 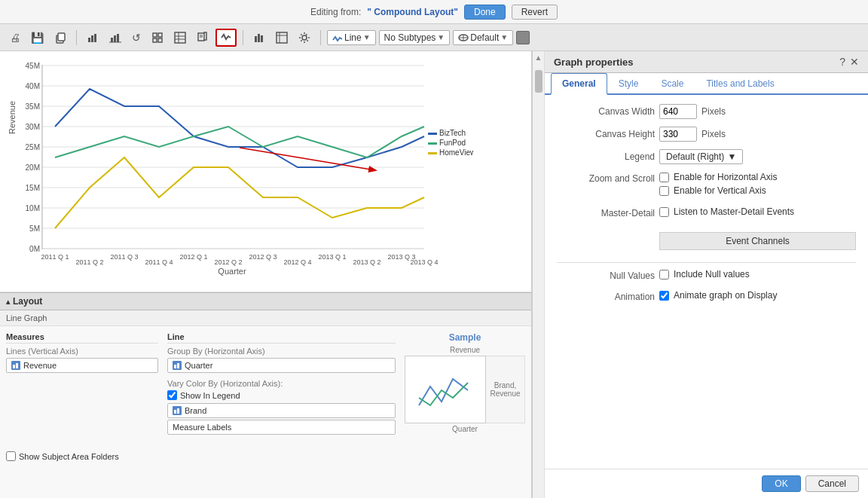 I want to click on revenue-label: Revenue, so click(x=40, y=365).